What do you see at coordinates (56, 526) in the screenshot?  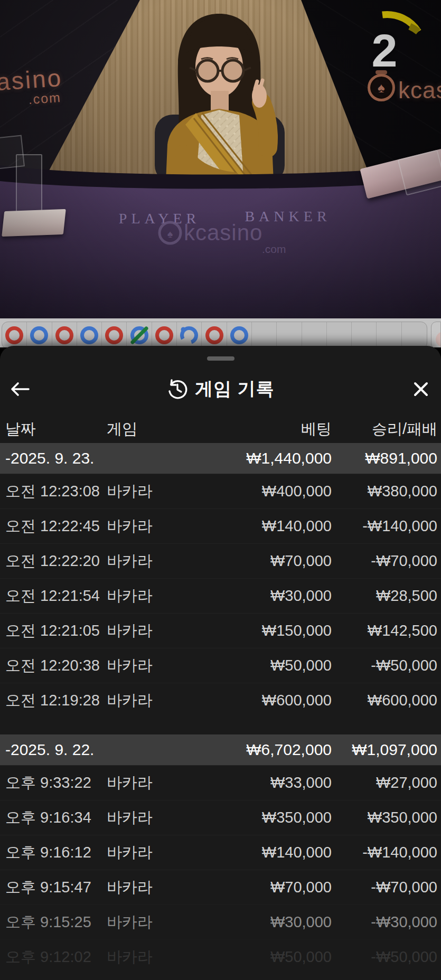 I see `row-time: 오전 12:22:45` at bounding box center [56, 526].